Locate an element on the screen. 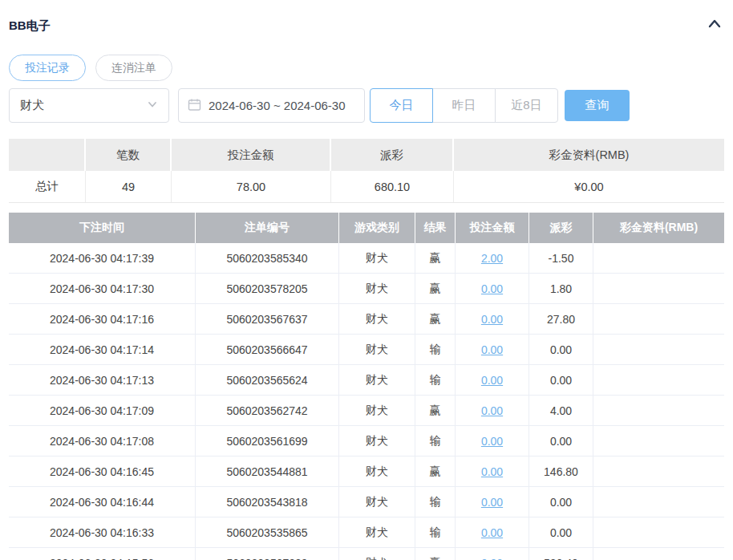 The image size is (733, 560). cell-payout: 1.80 is located at coordinates (561, 289).